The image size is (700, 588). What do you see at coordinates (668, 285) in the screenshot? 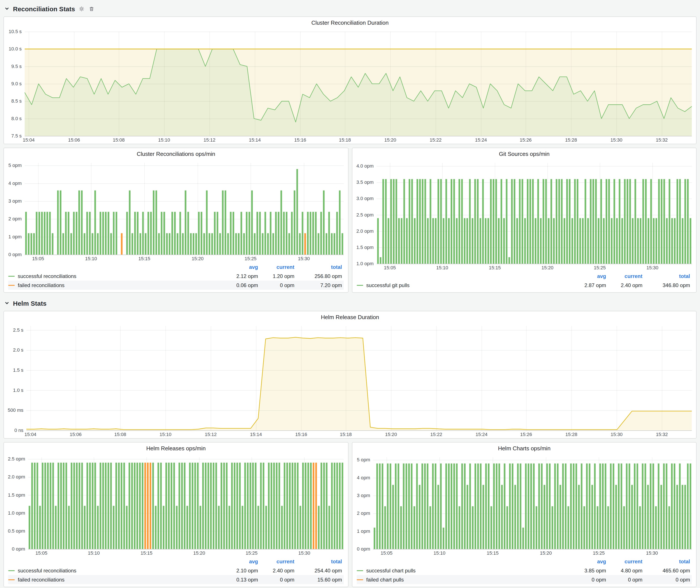
I see `stat-total: 346.80 opm` at bounding box center [668, 285].